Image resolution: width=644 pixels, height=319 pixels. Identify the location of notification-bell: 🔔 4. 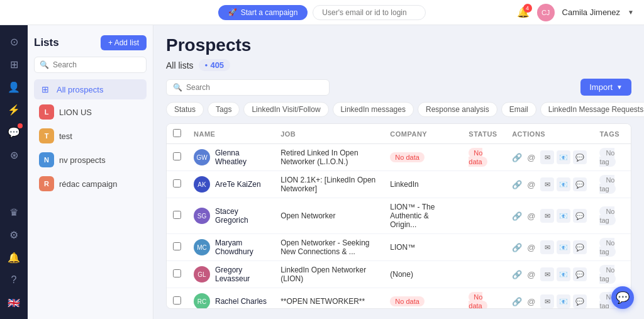
(523, 13).